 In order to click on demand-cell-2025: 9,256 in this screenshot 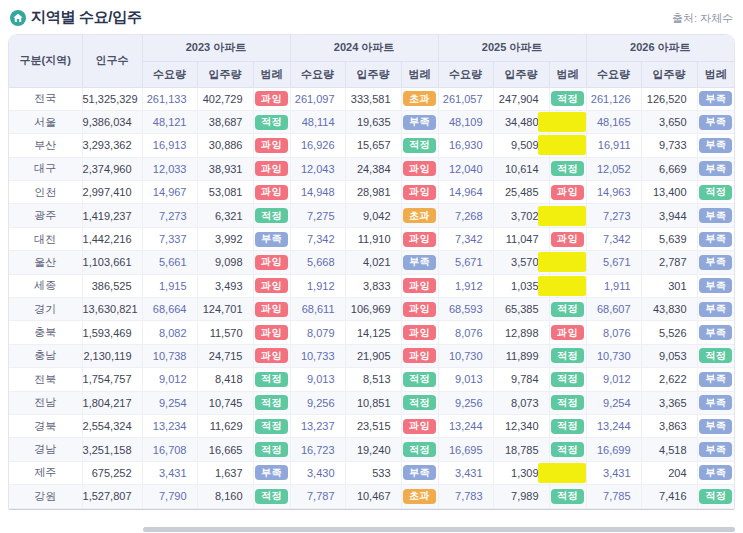, I will do `click(466, 402)`.